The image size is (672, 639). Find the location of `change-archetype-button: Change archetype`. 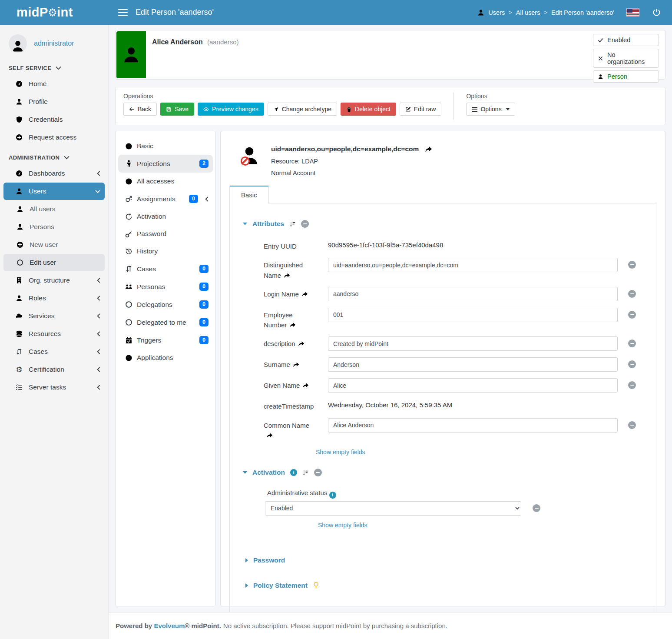

change-archetype-button: Change archetype is located at coordinates (302, 109).